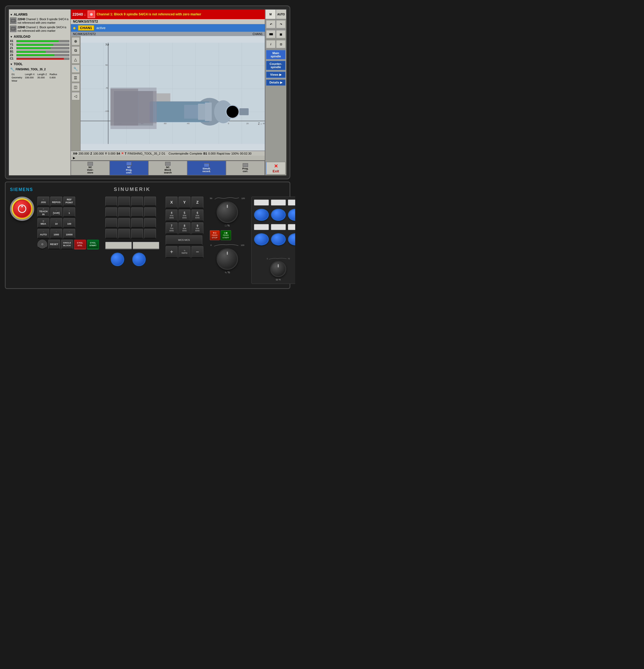 The height and width of the screenshot is (669, 644). Describe the element at coordinates (56, 212) in the screenshot. I see `key-var: → [VAR]` at that location.